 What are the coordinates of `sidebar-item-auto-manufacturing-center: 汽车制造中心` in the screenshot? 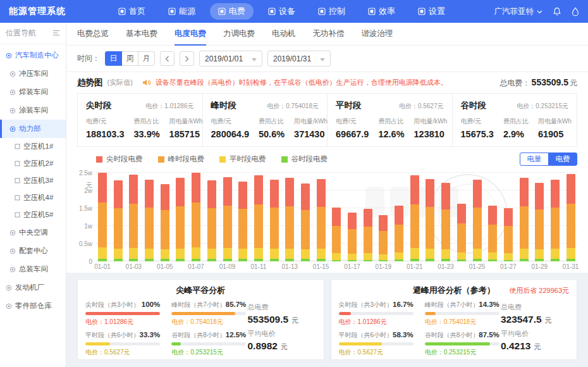 It's located at (33, 56).